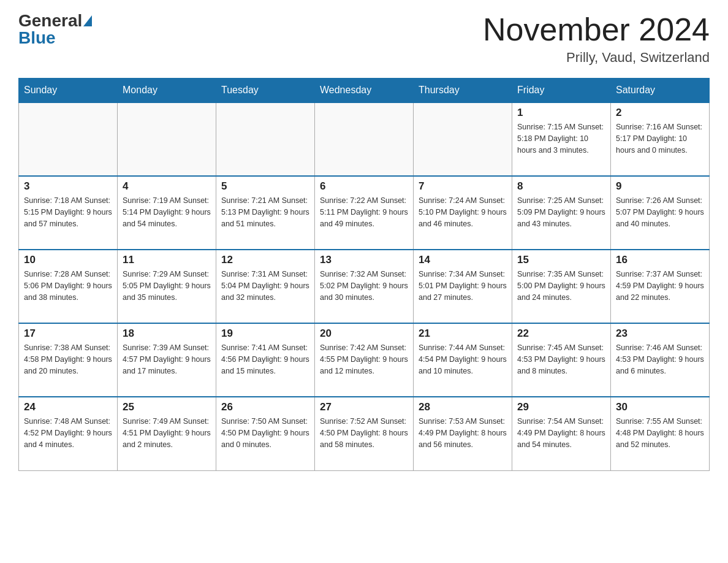  I want to click on day-info: Sunrise: 7:49 AM Sunset: 4:51 PM Dayligh…, so click(167, 433).